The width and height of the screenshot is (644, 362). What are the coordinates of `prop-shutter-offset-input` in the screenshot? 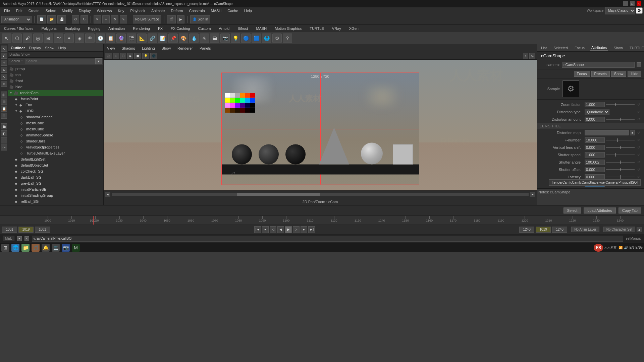 It's located at (595, 170).